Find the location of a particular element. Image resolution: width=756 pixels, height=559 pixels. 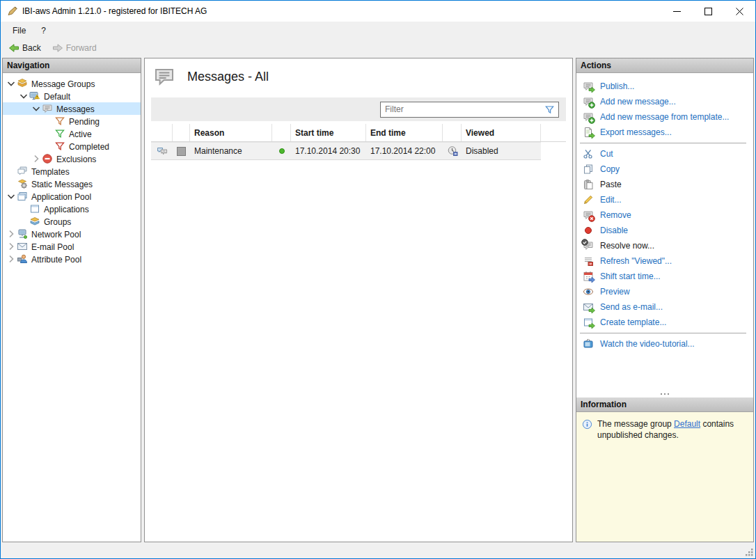

column-viewed: Viewed is located at coordinates (501, 132).